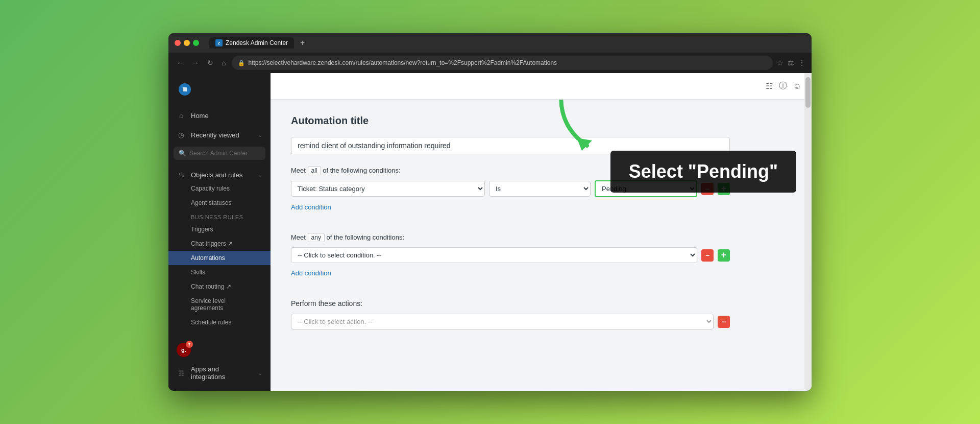 Image resolution: width=980 pixels, height=424 pixels. What do you see at coordinates (540, 189) in the screenshot?
I see `condition-operator-select: Is` at bounding box center [540, 189].